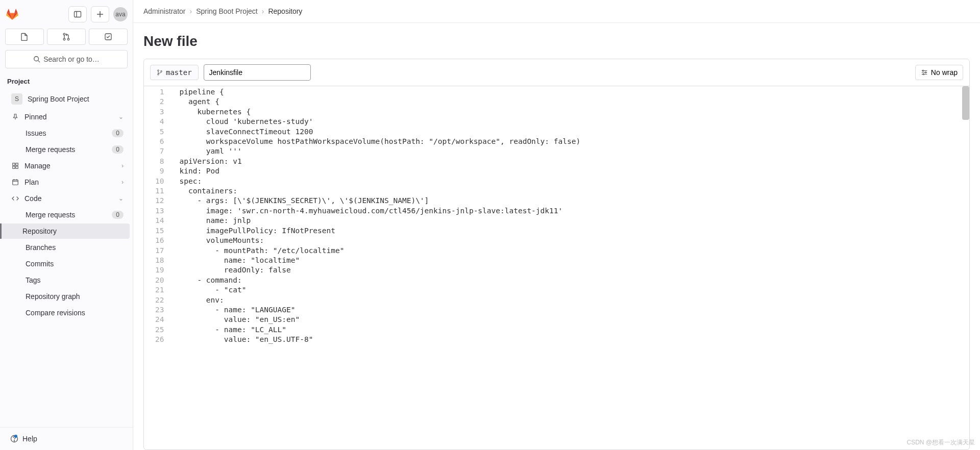  What do you see at coordinates (175, 72) in the screenshot?
I see `branch-selector: master` at bounding box center [175, 72].